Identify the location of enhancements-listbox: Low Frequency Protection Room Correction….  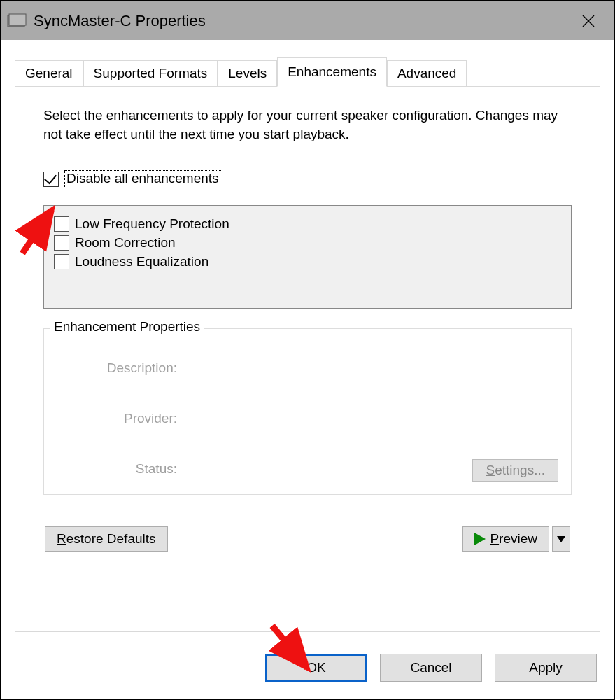
(308, 257).